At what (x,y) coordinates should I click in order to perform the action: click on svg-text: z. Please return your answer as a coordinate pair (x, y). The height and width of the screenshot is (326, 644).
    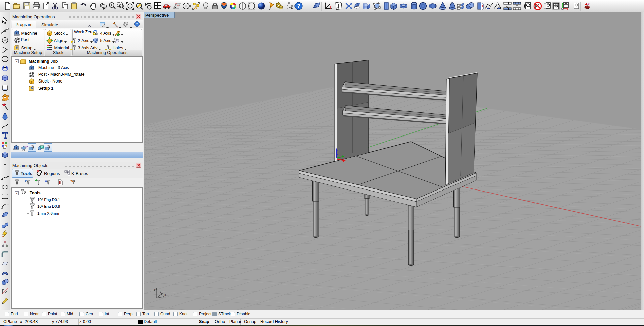
    Looking at the image, I should click on (154, 290).